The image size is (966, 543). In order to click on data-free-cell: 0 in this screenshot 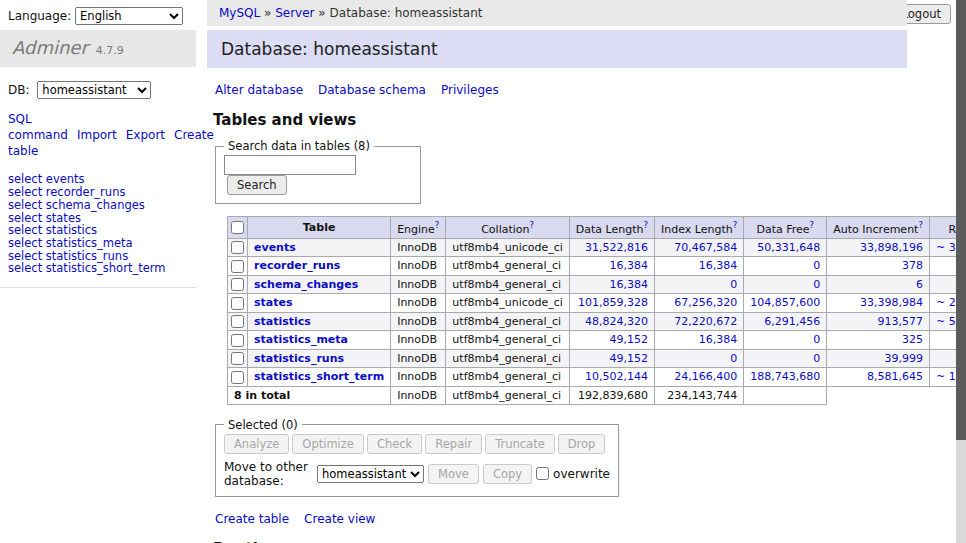, I will do `click(786, 266)`.